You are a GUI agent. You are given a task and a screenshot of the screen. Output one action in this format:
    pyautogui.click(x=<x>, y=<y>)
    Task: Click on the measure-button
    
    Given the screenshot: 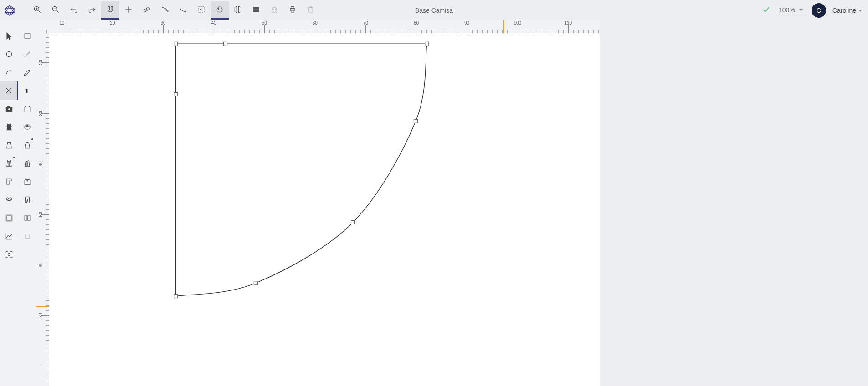 What is the action you would take?
    pyautogui.click(x=147, y=10)
    